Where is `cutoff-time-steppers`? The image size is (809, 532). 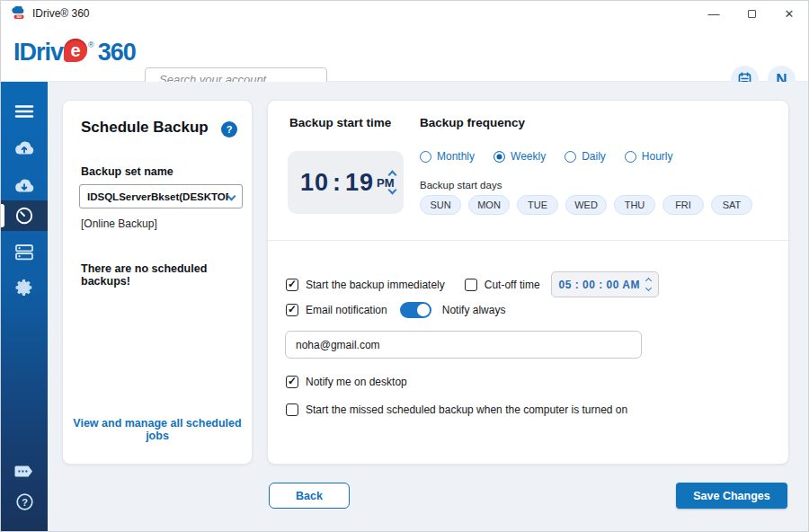
cutoff-time-steppers is located at coordinates (649, 284).